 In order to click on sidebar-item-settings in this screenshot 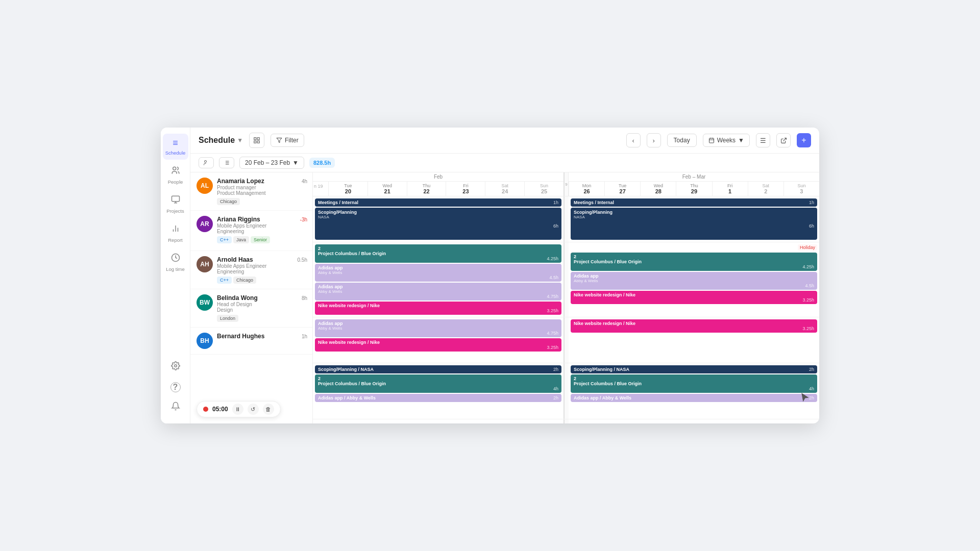, I will do `click(176, 367)`.